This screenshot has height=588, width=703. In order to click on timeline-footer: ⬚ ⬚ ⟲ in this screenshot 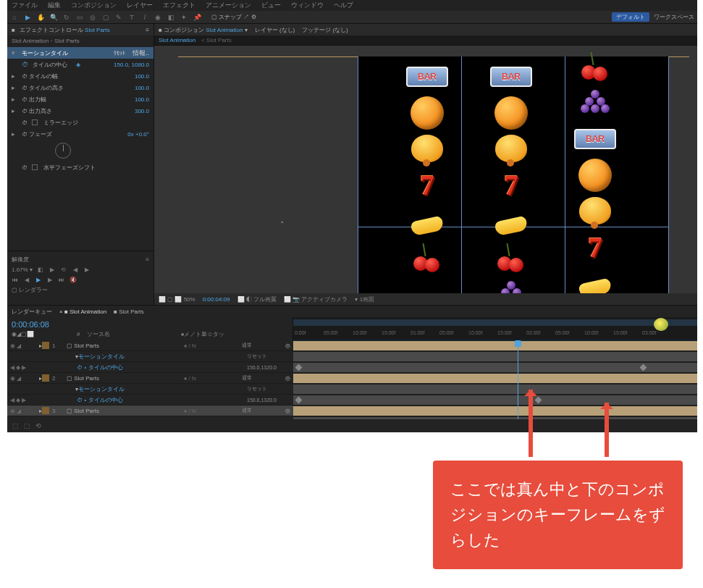, I will do `click(352, 426)`.